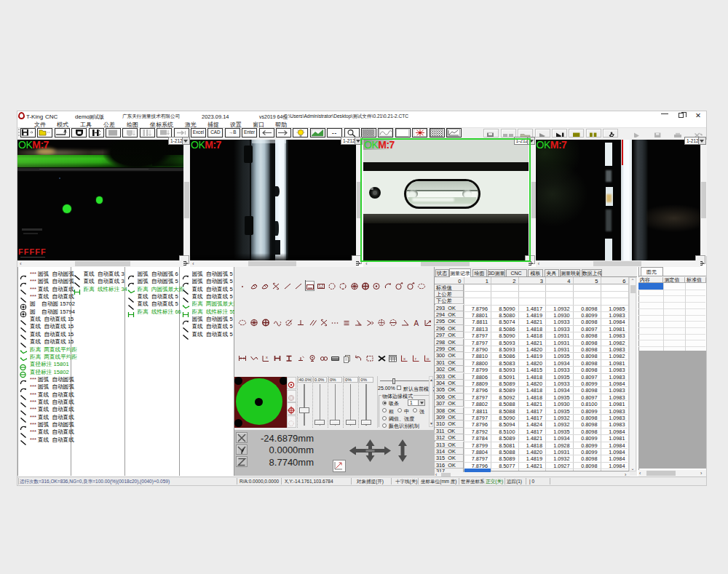  I want to click on svg-text: o, so click(428, 359).